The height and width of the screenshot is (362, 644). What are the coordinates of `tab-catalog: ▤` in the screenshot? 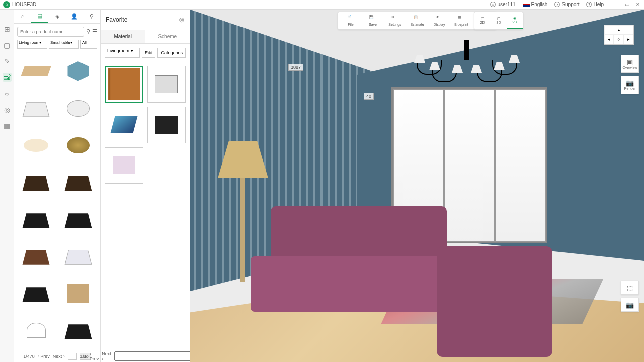 It's located at (40, 16).